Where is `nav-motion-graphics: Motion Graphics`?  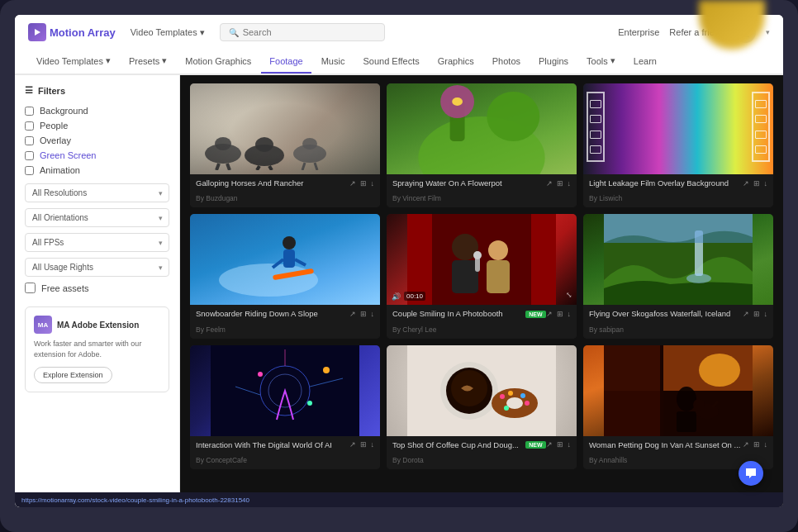 nav-motion-graphics: Motion Graphics is located at coordinates (218, 62).